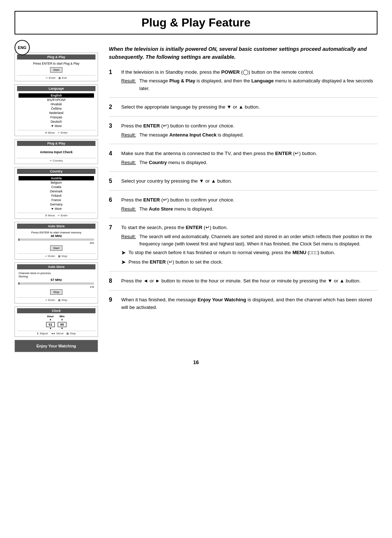  I want to click on step-1-result-text: The message Plug & Play is displayed, an…, so click(258, 85).